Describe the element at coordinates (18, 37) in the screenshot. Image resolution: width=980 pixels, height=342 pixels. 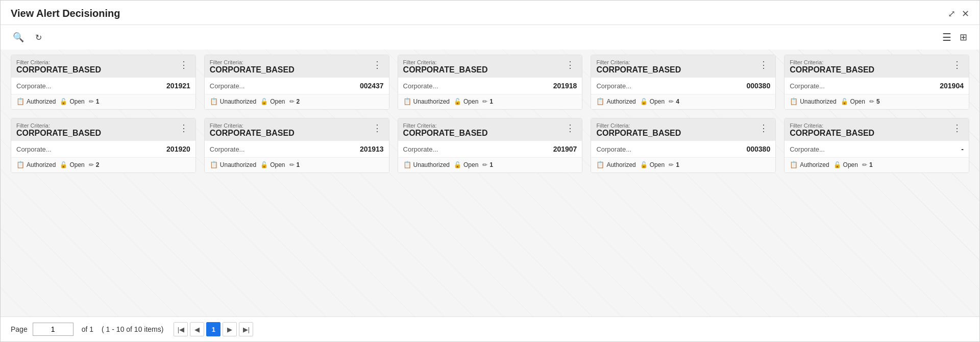
I see `search-icon: 🔍` at that location.